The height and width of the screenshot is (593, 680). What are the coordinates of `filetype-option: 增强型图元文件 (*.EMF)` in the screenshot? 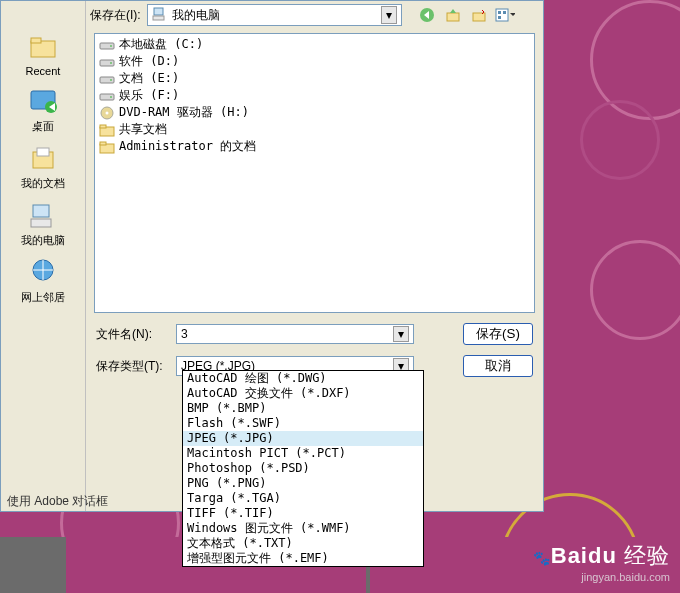 It's located at (303, 558).